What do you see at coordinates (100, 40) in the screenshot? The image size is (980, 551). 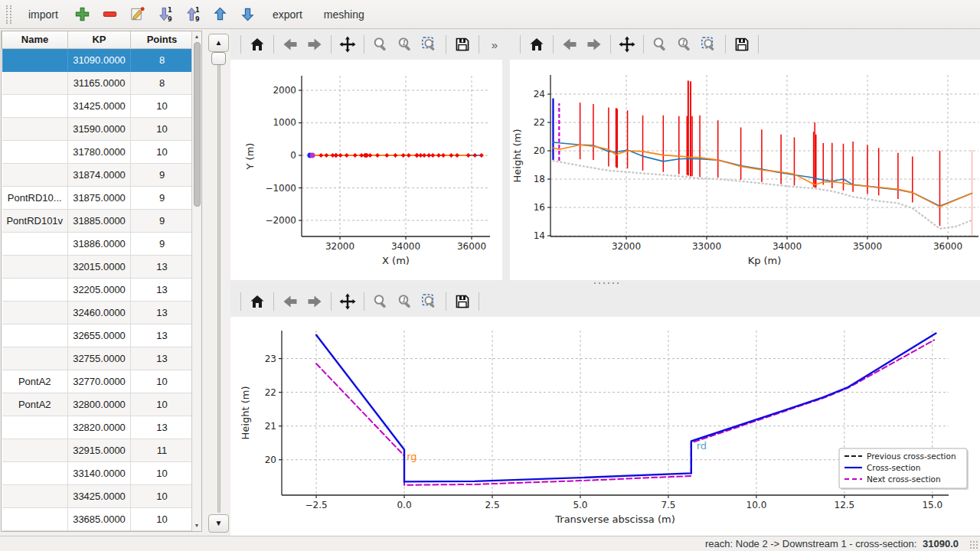 I see `column-header-kp: KP` at bounding box center [100, 40].